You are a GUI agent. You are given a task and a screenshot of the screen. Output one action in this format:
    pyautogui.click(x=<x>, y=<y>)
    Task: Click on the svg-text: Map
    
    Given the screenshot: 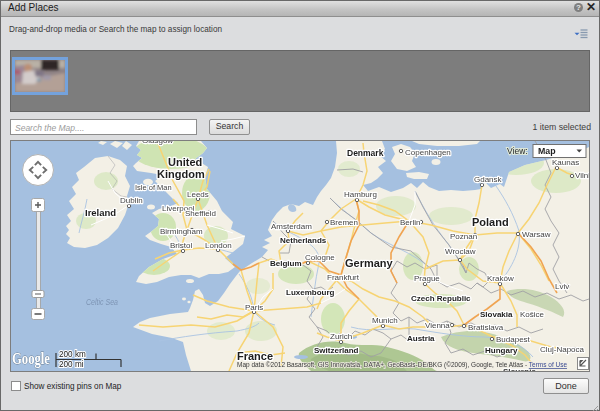 What is the action you would take?
    pyautogui.click(x=547, y=151)
    